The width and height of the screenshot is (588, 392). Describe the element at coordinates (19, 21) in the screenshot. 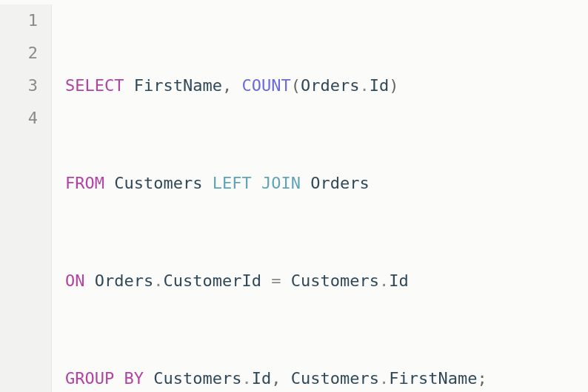

I see `line-number: 1` at that location.